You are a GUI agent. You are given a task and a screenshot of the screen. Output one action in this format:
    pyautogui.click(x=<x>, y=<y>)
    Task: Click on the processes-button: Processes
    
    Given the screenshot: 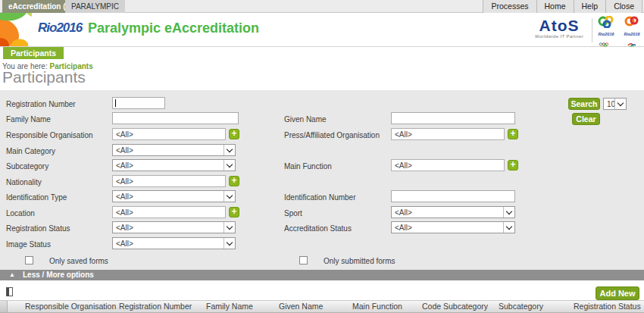 What is the action you would take?
    pyautogui.click(x=509, y=6)
    